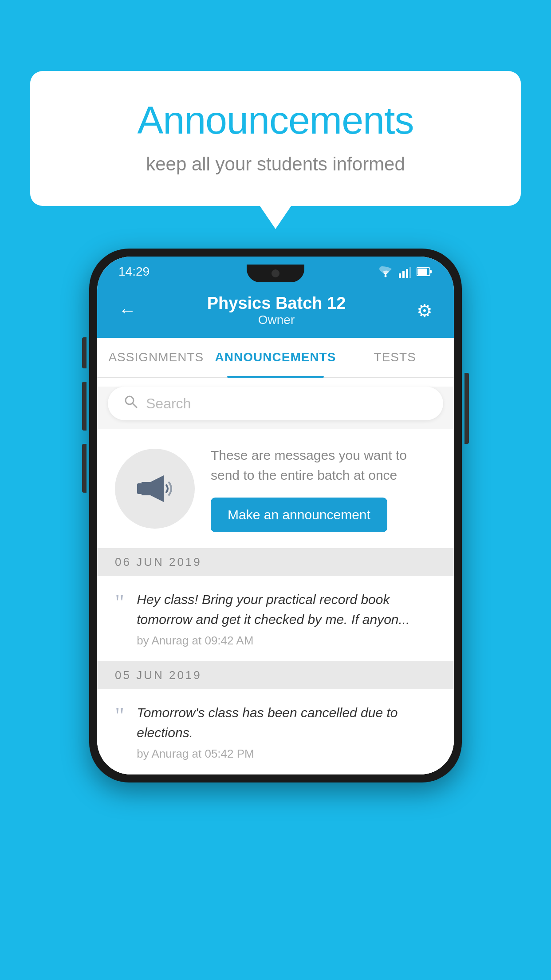  What do you see at coordinates (405, 272) in the screenshot?
I see `signal-icon` at bounding box center [405, 272].